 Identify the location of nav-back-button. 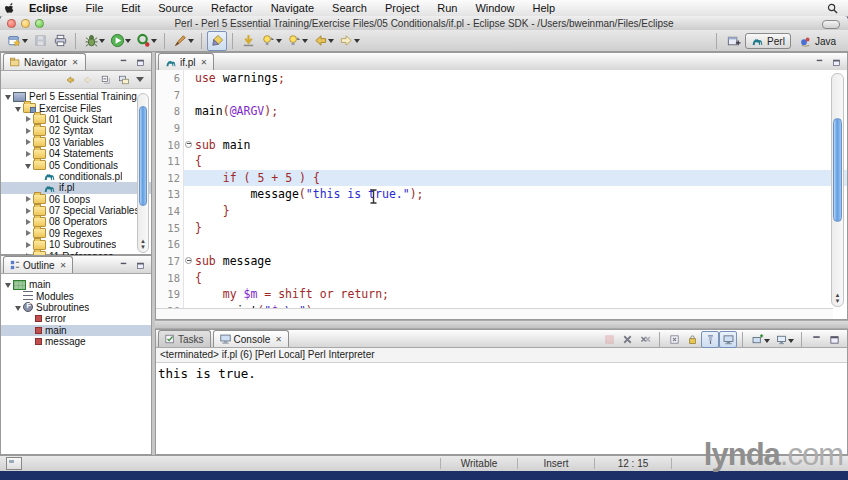
(70, 80).